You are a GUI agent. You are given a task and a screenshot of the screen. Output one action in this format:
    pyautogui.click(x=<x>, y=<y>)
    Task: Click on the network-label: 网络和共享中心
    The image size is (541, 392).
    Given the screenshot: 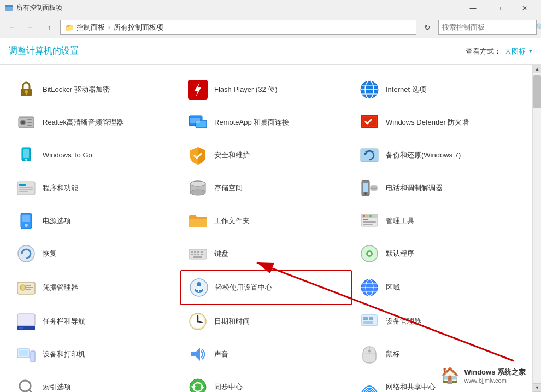 What is the action you would take?
    pyautogui.click(x=411, y=387)
    